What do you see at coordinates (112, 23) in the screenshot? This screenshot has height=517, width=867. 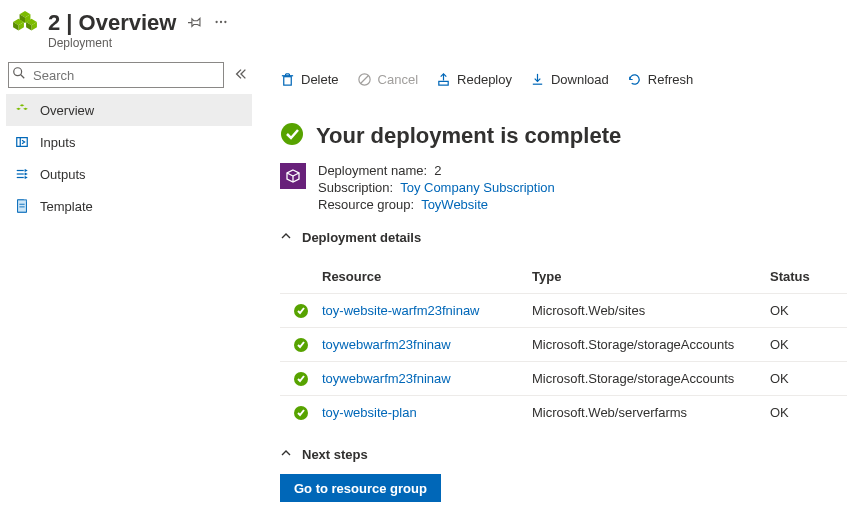 I see `page-title: 2 | Overview` at bounding box center [112, 23].